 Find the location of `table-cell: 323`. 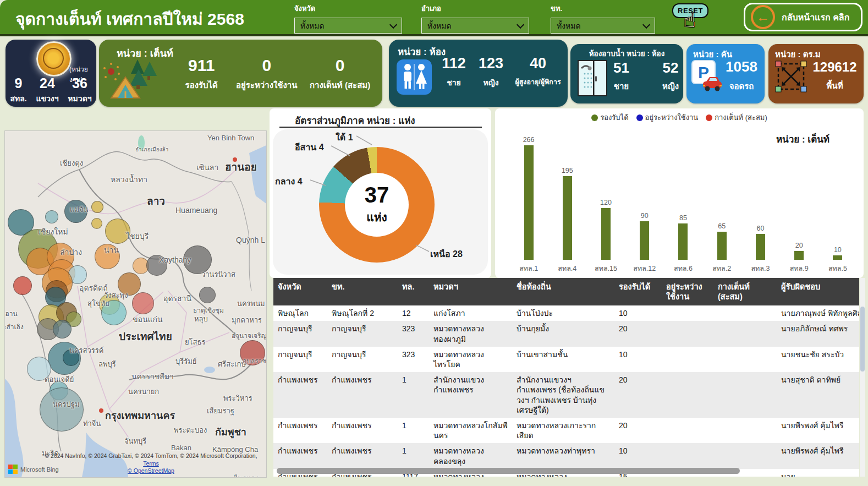

table-cell: 323 is located at coordinates (414, 334).